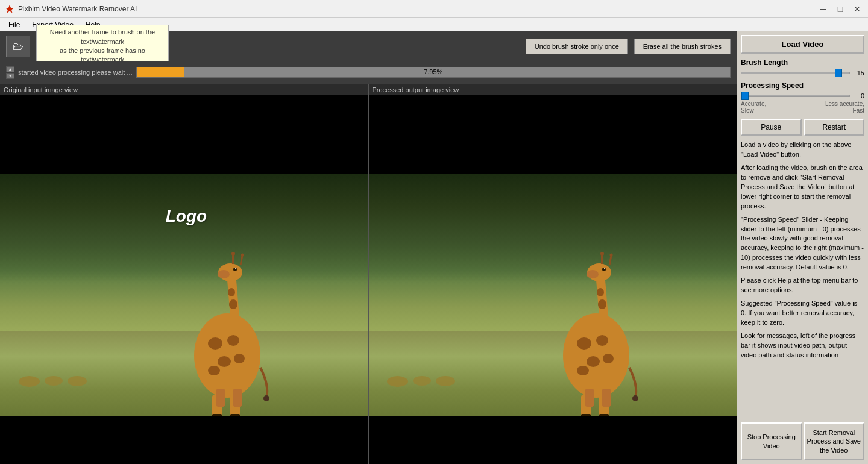 This screenshot has width=868, height=464. I want to click on status-text: started video processing please wait ..., so click(75, 72).